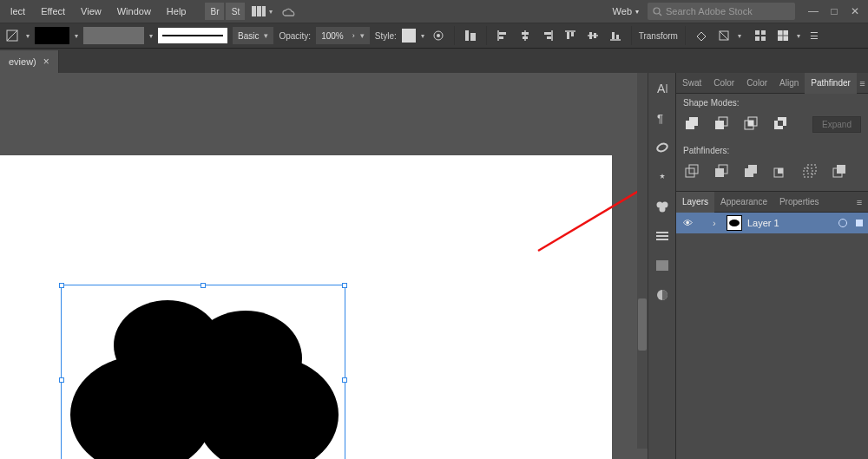  I want to click on gradient-panel-icon, so click(662, 266).